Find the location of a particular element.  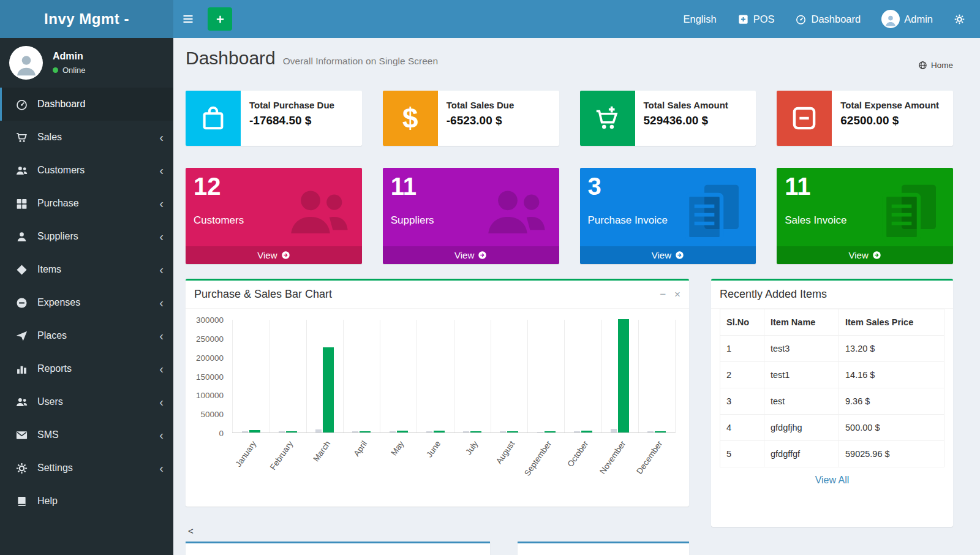

plus-icon is located at coordinates (221, 20).